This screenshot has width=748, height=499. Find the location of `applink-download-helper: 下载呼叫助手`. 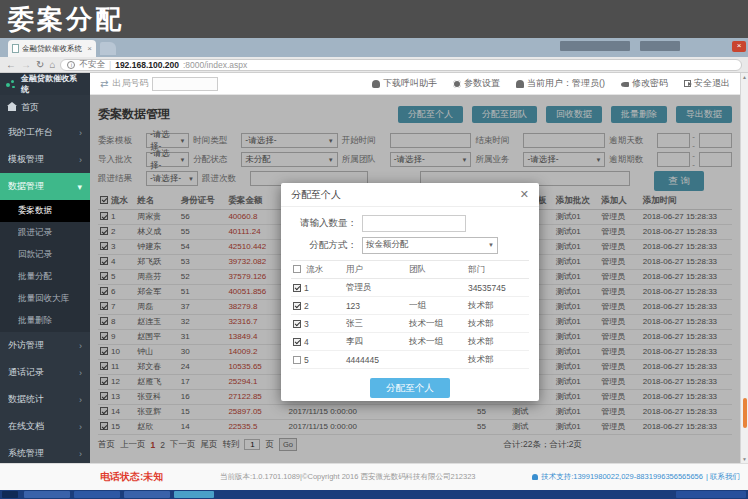

applink-download-helper: 下载呼叫助手 is located at coordinates (404, 84).